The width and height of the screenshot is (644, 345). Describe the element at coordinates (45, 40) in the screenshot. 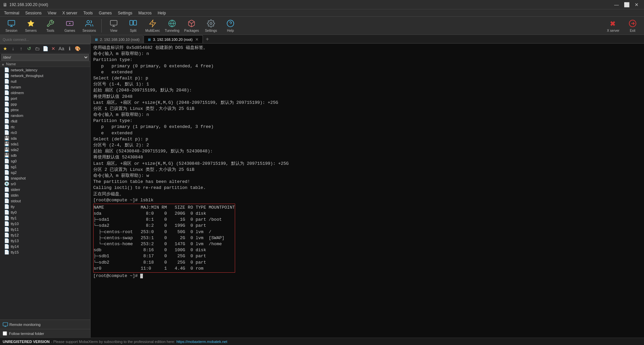

I see `quick-connect-input` at that location.